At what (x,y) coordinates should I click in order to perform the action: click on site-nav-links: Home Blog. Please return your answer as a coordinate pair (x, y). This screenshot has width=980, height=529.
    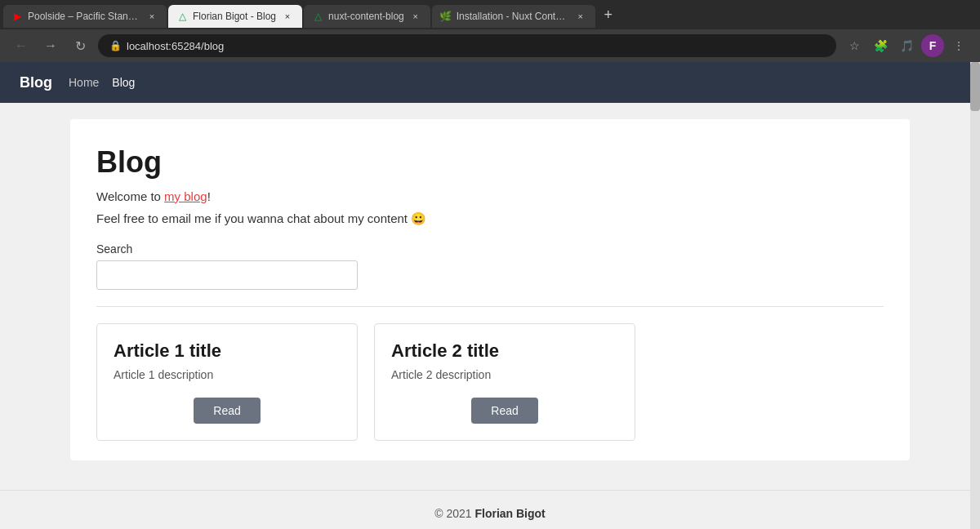
    Looking at the image, I should click on (101, 82).